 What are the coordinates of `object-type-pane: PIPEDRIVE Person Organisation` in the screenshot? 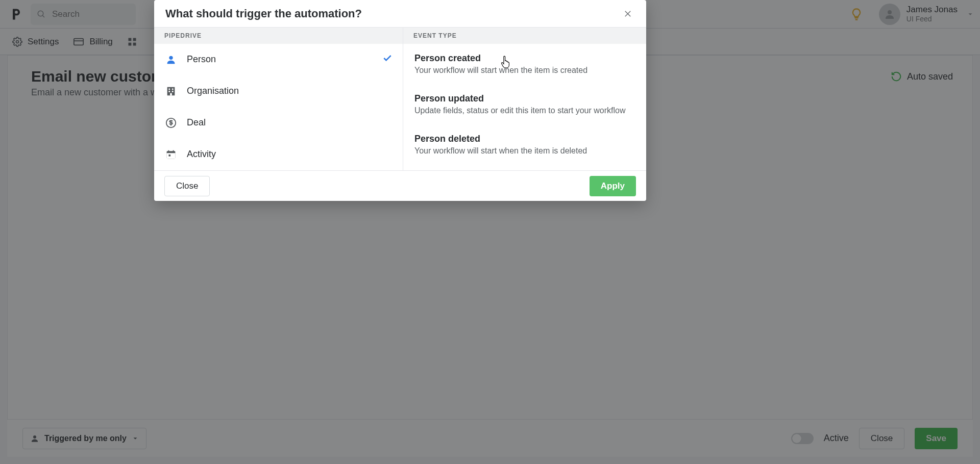 It's located at (279, 99).